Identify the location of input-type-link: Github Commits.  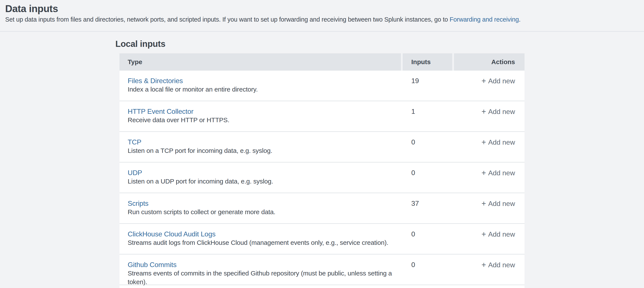
(152, 265).